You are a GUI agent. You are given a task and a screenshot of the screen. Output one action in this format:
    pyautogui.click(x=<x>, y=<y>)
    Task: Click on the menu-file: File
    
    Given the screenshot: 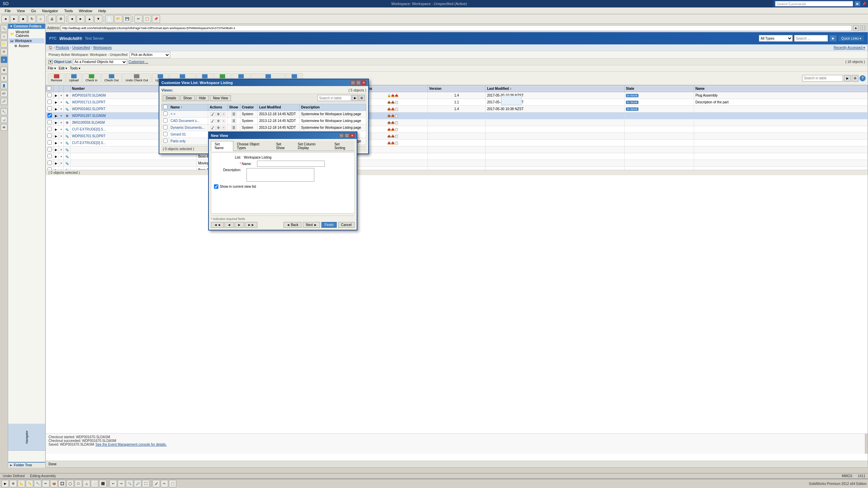 What is the action you would take?
    pyautogui.click(x=8, y=11)
    